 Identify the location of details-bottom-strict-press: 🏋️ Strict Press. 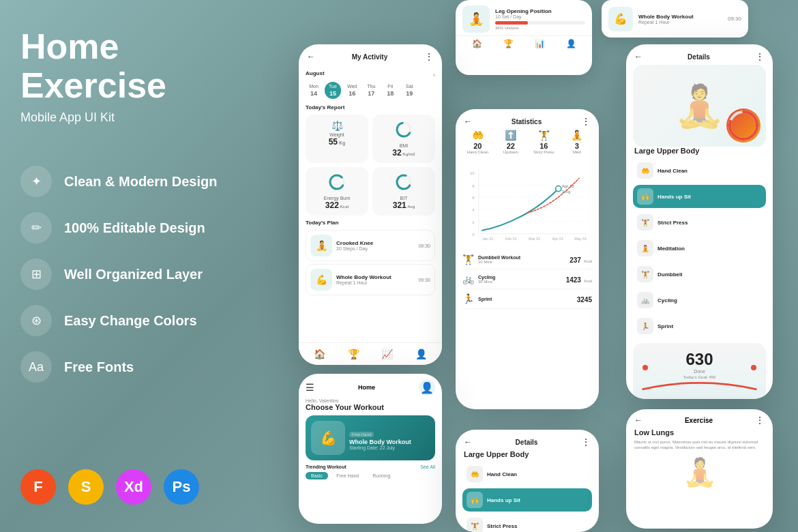
(527, 523).